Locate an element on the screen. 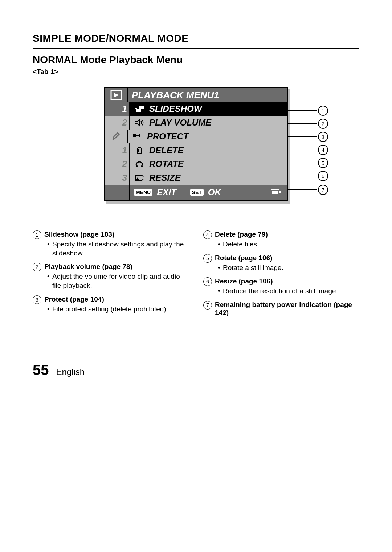 This screenshot has width=392, height=552. menu-title-row: PLAYBACK MENU1 is located at coordinates (196, 95).